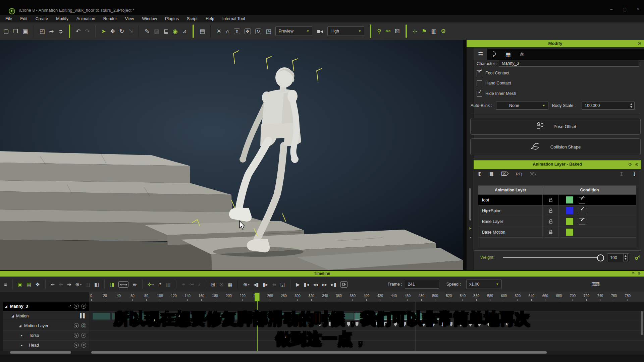  Describe the element at coordinates (555, 147) in the screenshot. I see `collision-shape-button: Collision Shape` at that location.